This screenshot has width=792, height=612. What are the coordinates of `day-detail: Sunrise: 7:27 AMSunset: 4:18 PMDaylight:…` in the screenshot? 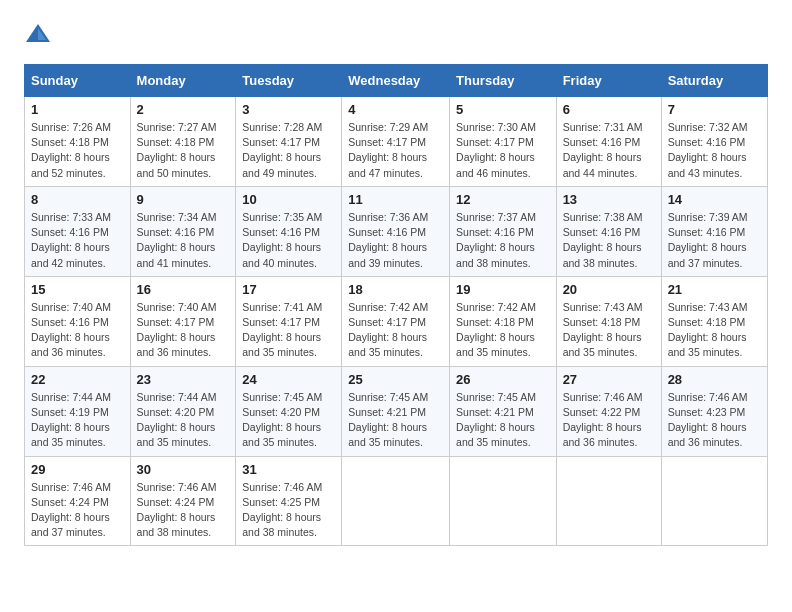 It's located at (184, 150).